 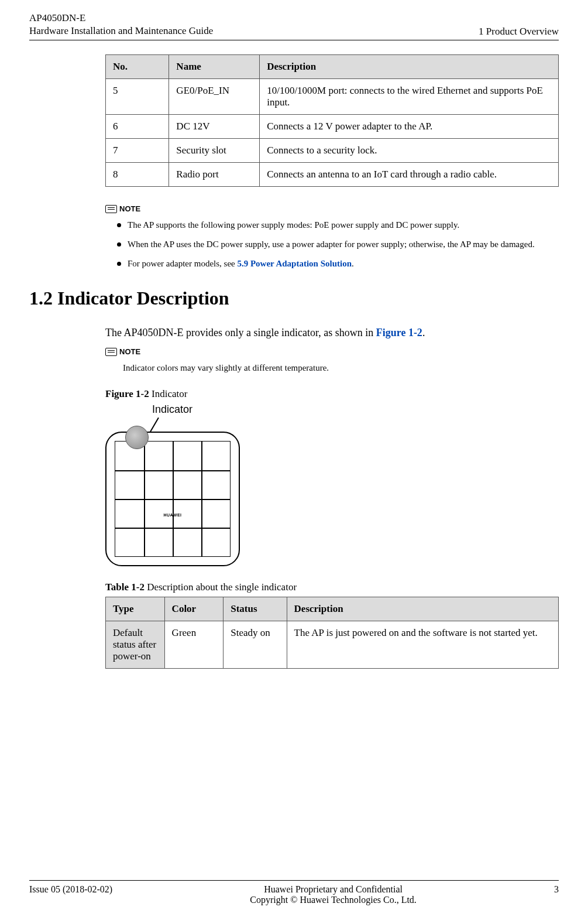 I want to click on footer-center: Huawei Proprietary and Confidential Copy…, so click(x=333, y=895).